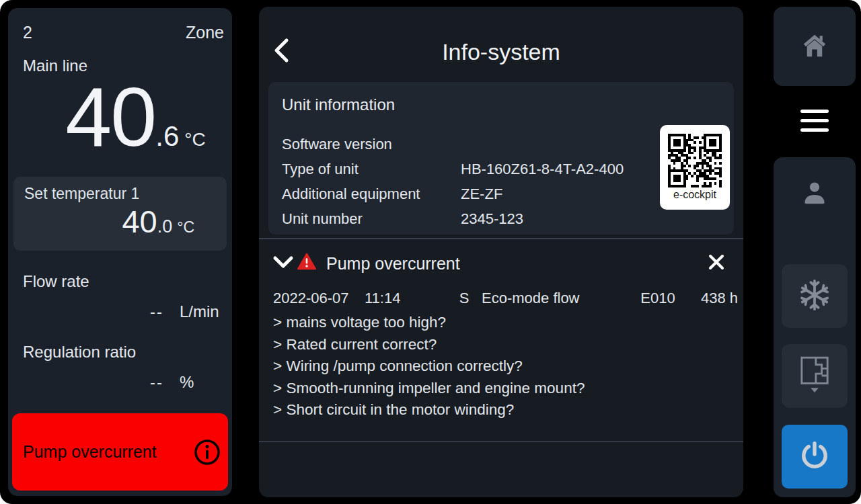 The height and width of the screenshot is (504, 861). Describe the element at coordinates (429, 388) in the screenshot. I see `checklist-item: > Smooth-running impeller and engine mou…` at that location.